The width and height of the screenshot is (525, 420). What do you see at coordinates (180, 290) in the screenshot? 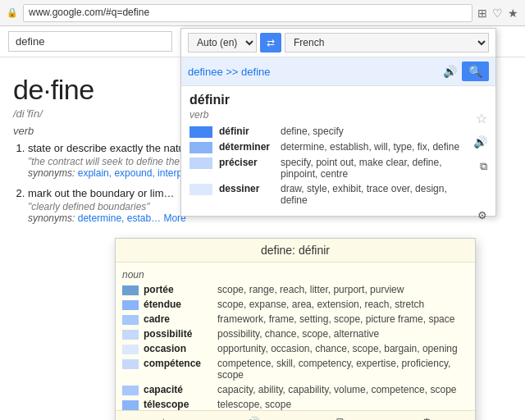
I see `popup-word: portée` at bounding box center [180, 290].